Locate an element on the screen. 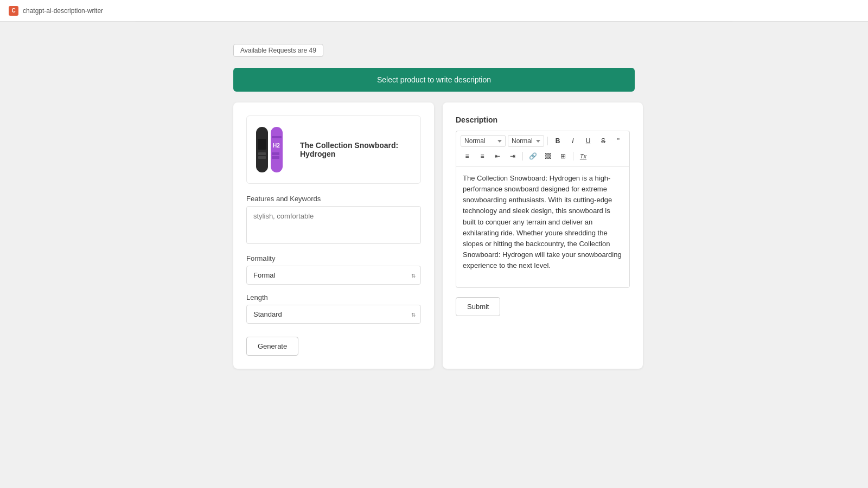 Image resolution: width=868 pixels, height=488 pixels. top-bar: C chatgpt-ai-description-writer is located at coordinates (434, 11).